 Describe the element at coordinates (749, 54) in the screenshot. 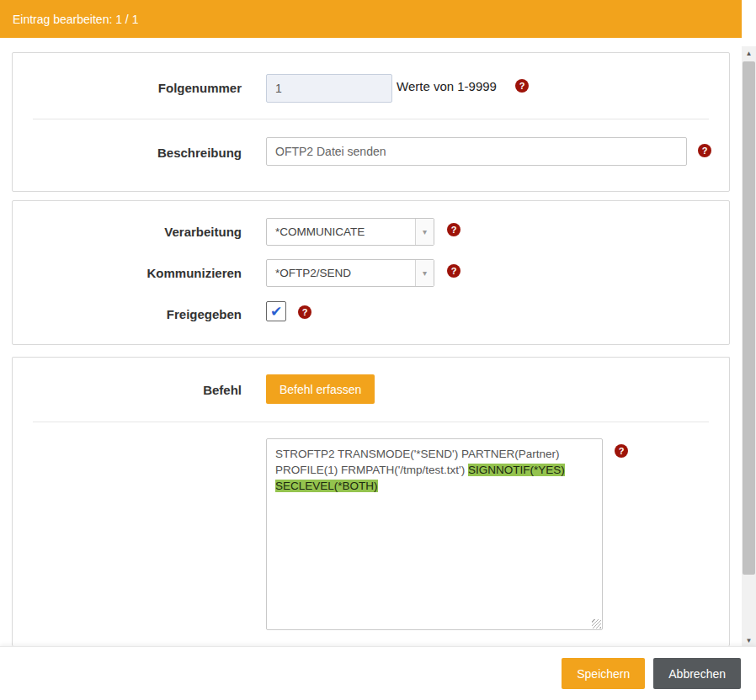

I see `scroll-up-icon: ▲` at that location.